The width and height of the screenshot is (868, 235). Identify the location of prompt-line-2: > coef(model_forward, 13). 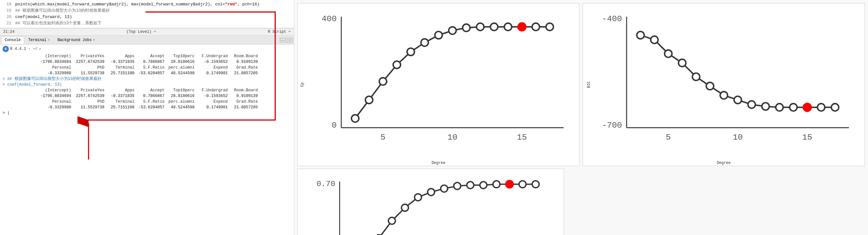
(147, 85).